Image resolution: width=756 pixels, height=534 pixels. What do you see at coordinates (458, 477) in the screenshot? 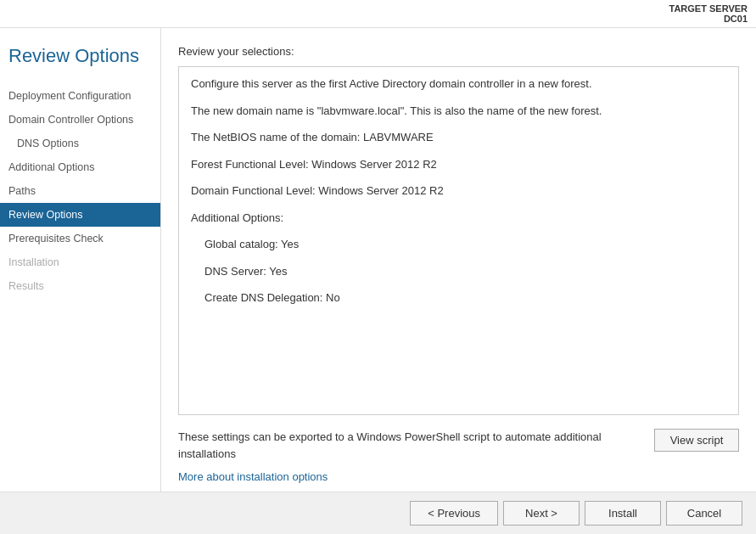
I see `more-about-link: More about installation options` at bounding box center [458, 477].